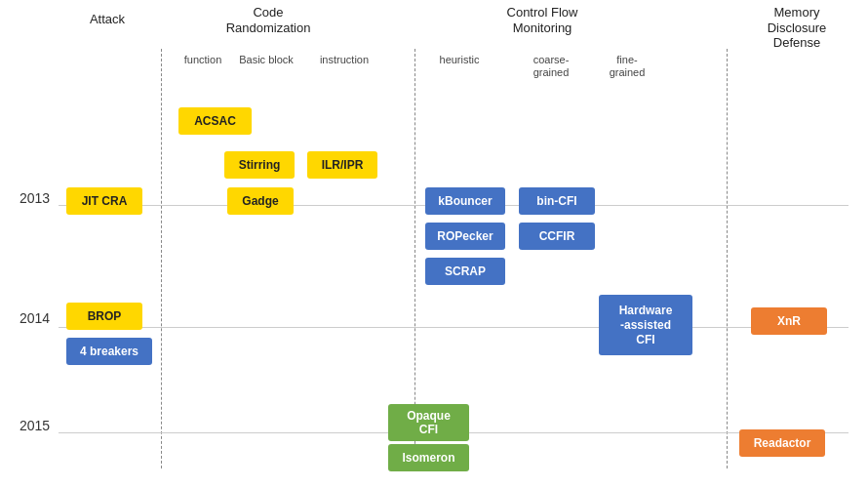 This screenshot has width=868, height=488. Describe the element at coordinates (104, 316) in the screenshot. I see `box-brop: BROP` at that location.